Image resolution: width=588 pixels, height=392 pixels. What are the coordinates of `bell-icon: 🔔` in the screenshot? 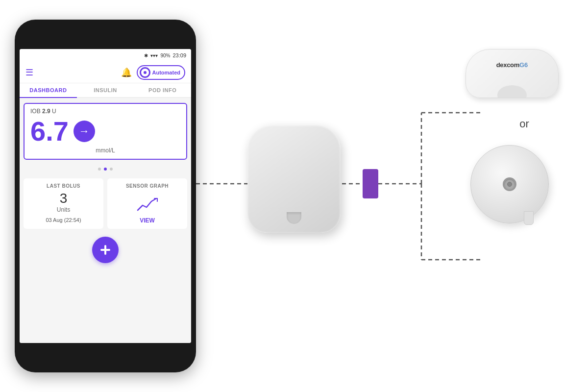 It's located at (126, 73).